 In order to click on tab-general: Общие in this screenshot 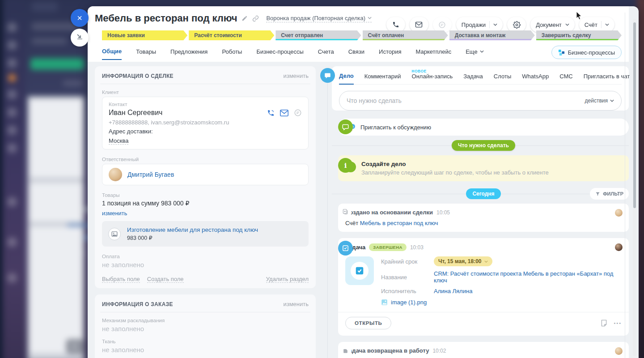, I will do `click(112, 54)`.